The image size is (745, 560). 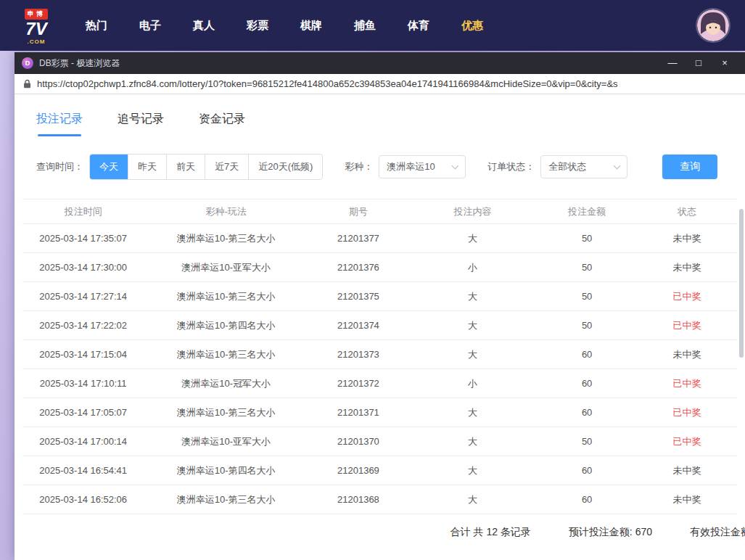 I want to click on nav-item-体育: 体育, so click(x=419, y=26).